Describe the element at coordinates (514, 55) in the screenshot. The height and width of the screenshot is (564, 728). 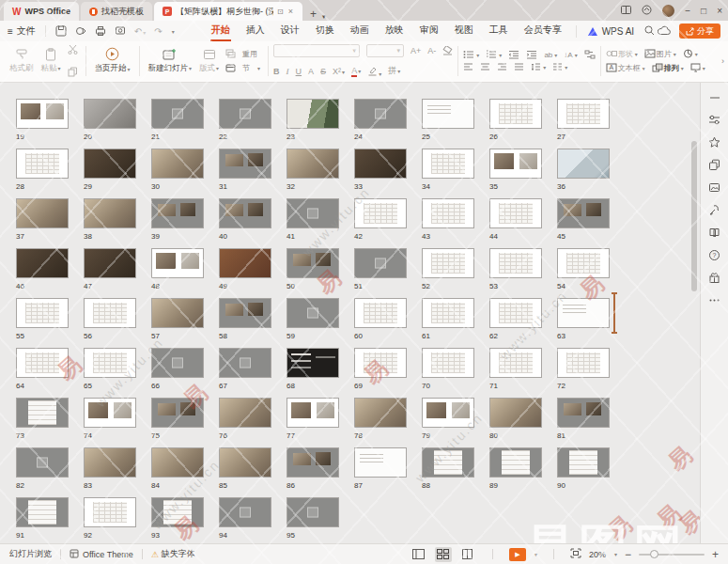
I see `decrease-indent-icon` at that location.